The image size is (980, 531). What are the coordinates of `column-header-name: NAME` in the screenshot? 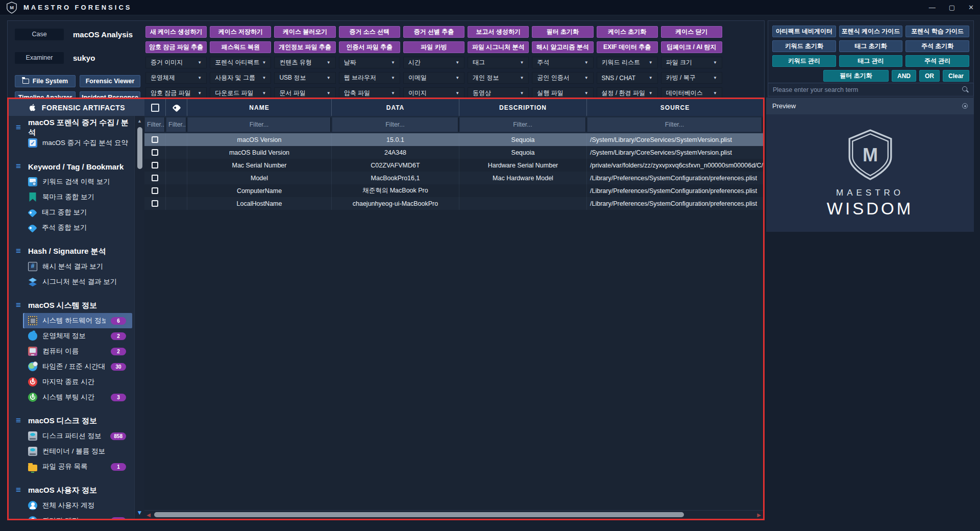 It's located at (259, 107).